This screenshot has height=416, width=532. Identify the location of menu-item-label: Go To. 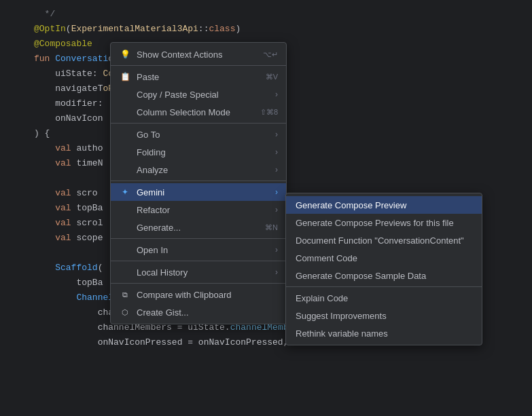
(203, 134).